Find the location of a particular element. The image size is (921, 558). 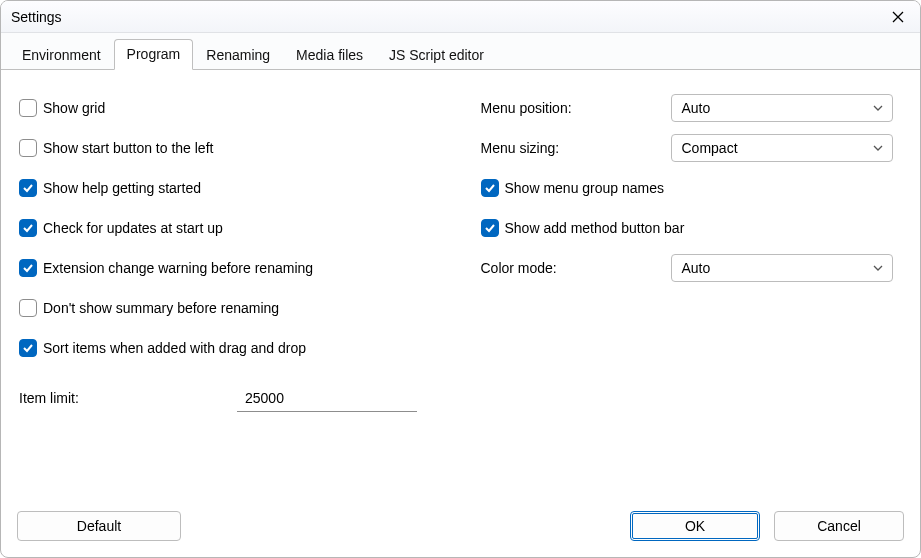

checkbox-ext-warn is located at coordinates (28, 268).